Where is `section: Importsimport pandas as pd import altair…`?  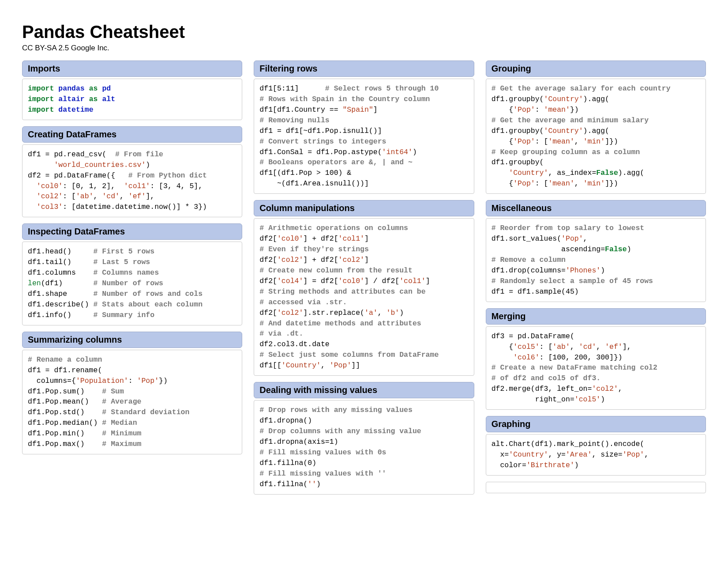
section: Importsimport pandas as pd import altair… is located at coordinates (132, 90).